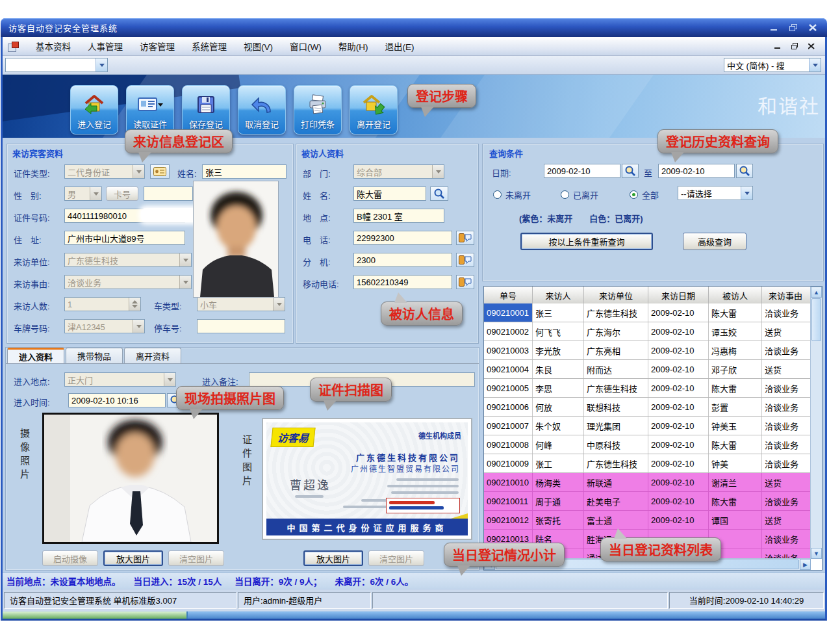 The height and width of the screenshot is (644, 829). Describe the element at coordinates (262, 110) in the screenshot. I see `cancel-register-button: 取消登记` at that location.